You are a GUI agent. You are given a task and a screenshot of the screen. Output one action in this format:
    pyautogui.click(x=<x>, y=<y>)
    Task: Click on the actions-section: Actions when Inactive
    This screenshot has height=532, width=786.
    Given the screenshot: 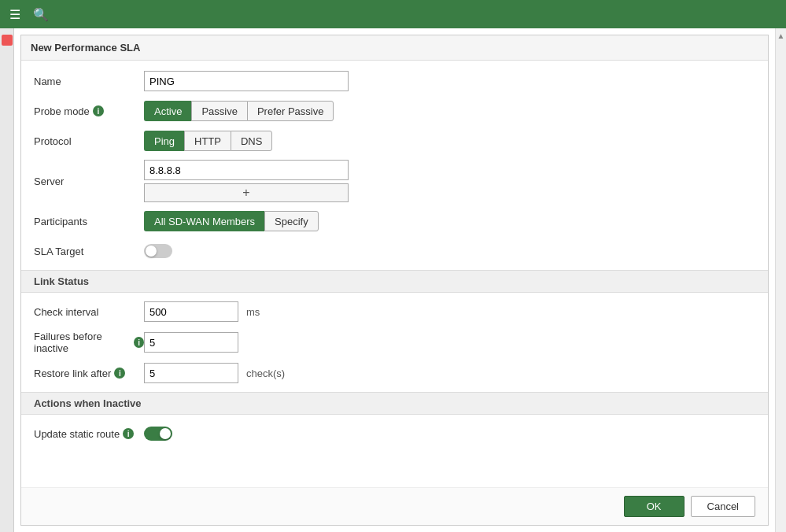 What is the action you would take?
    pyautogui.click(x=395, y=403)
    